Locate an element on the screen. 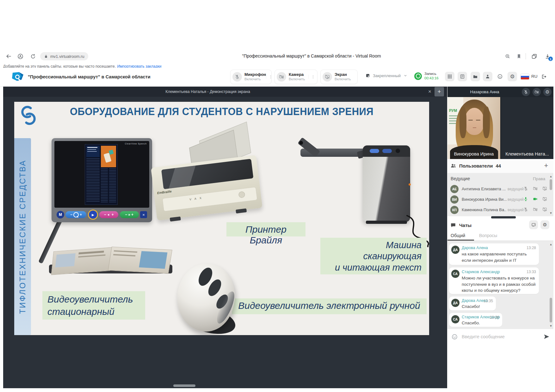  chevron-down-icon is located at coordinates (405, 76).